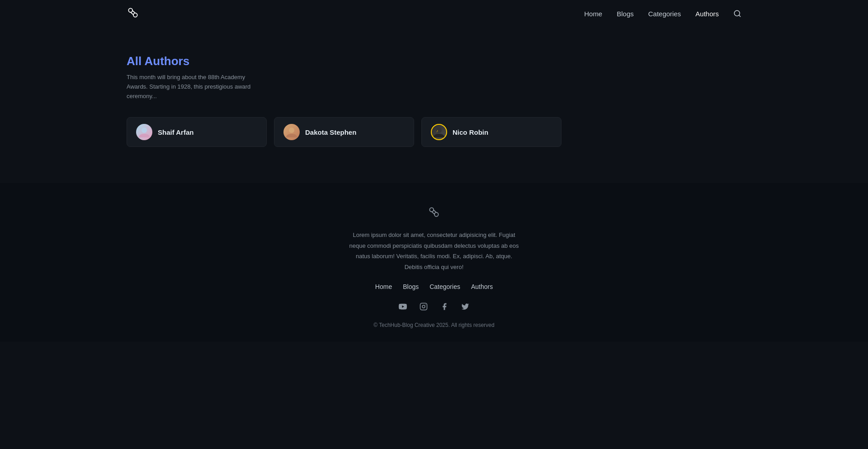  I want to click on avatar-dakota, so click(292, 132).